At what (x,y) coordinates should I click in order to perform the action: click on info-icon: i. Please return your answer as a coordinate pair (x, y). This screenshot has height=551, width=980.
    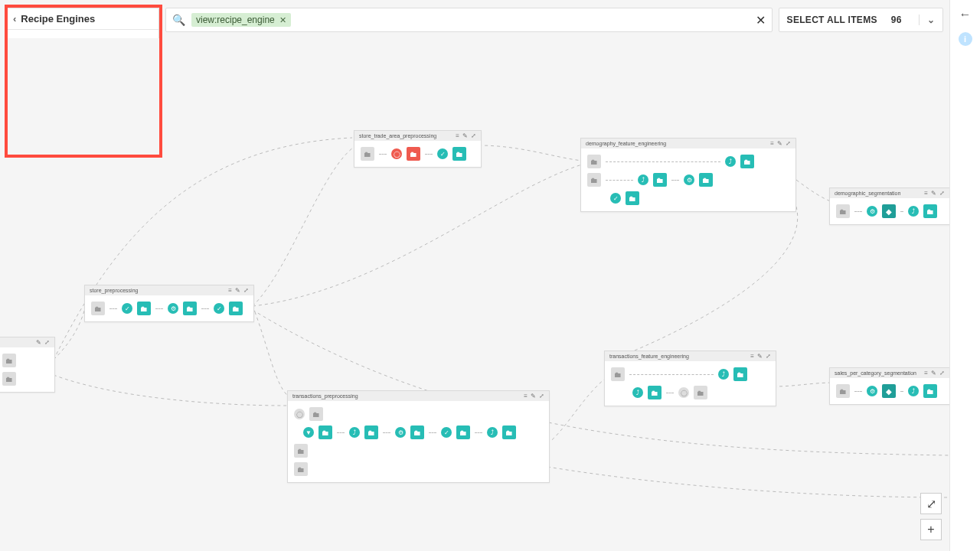
    Looking at the image, I should click on (965, 39).